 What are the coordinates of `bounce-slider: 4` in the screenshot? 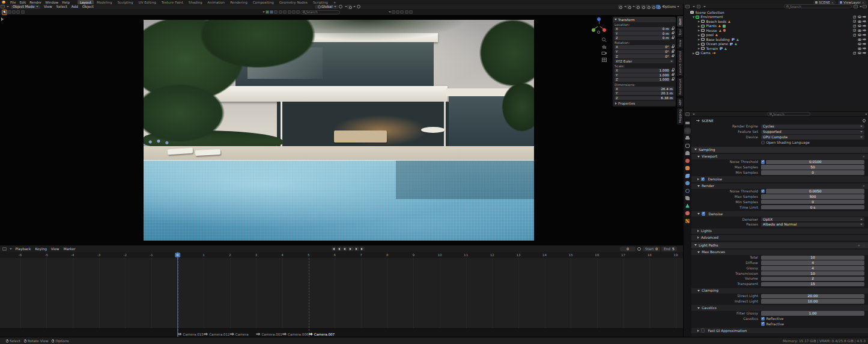 It's located at (813, 262).